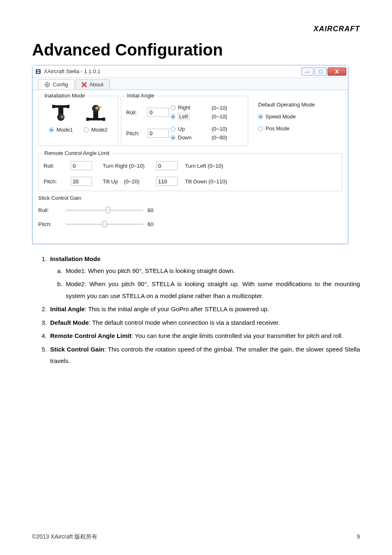 This screenshot has height=555, width=392. I want to click on titlebar: XAircraft Stella - 1.1.0.1 — ▢ X, so click(190, 72).